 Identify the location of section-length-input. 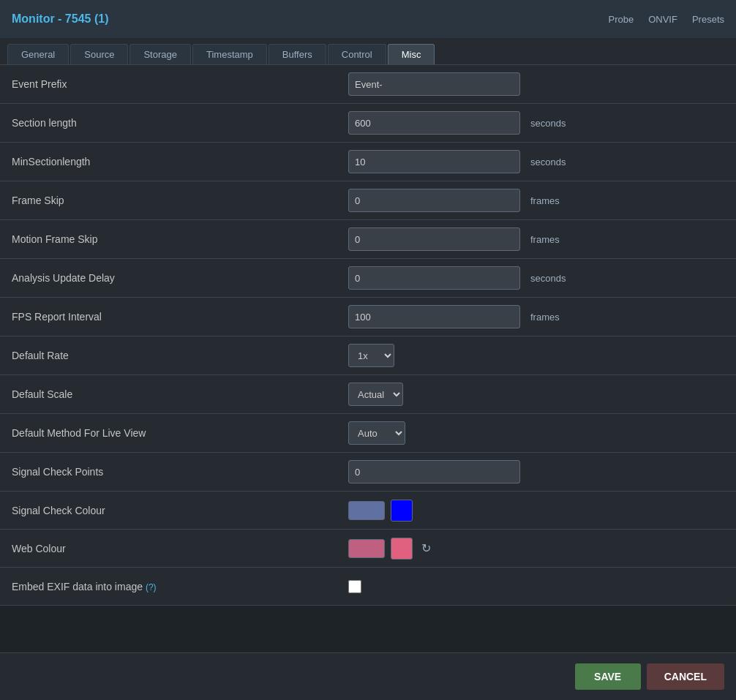
(435, 123).